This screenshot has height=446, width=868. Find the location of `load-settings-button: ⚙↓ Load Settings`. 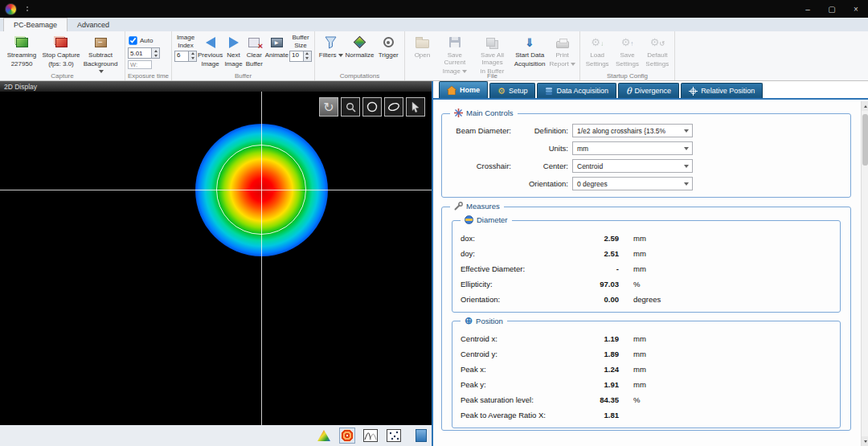

load-settings-button: ⚙↓ Load Settings is located at coordinates (597, 50).